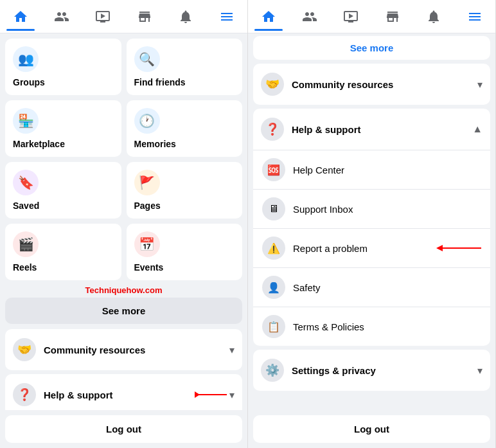 The width and height of the screenshot is (496, 448). What do you see at coordinates (475, 17) in the screenshot?
I see `right-nav-menu` at bounding box center [475, 17].